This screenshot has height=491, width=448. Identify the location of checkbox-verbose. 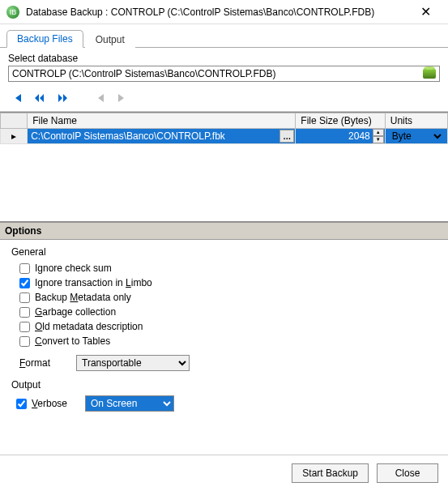
(21, 403).